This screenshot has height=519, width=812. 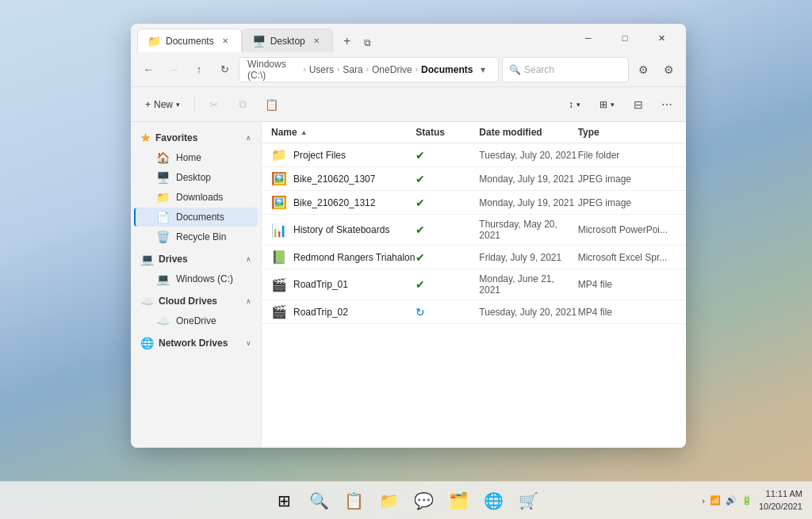 I want to click on taskbar-edge-button: 🌐, so click(x=493, y=501).